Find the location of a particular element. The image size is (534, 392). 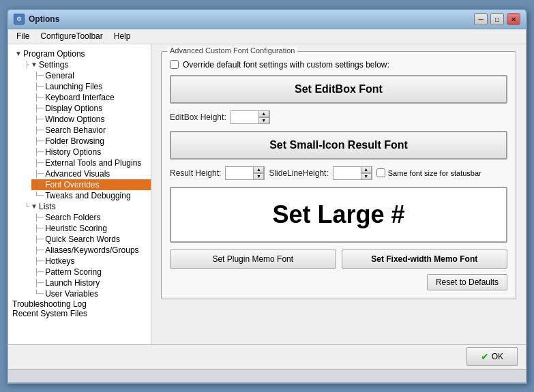

sidebar-item-external-tools: ├─External Tools and Plugins is located at coordinates (91, 163).